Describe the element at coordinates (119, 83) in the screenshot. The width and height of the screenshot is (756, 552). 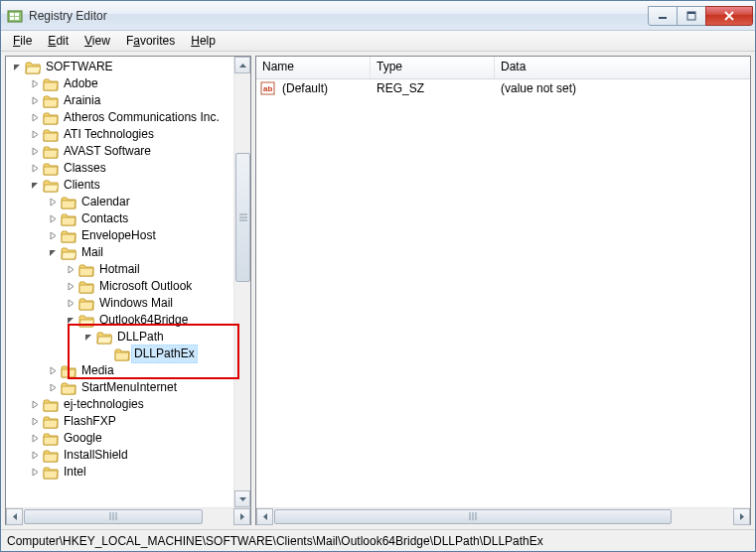
I see `tree-item: Adobe` at that location.